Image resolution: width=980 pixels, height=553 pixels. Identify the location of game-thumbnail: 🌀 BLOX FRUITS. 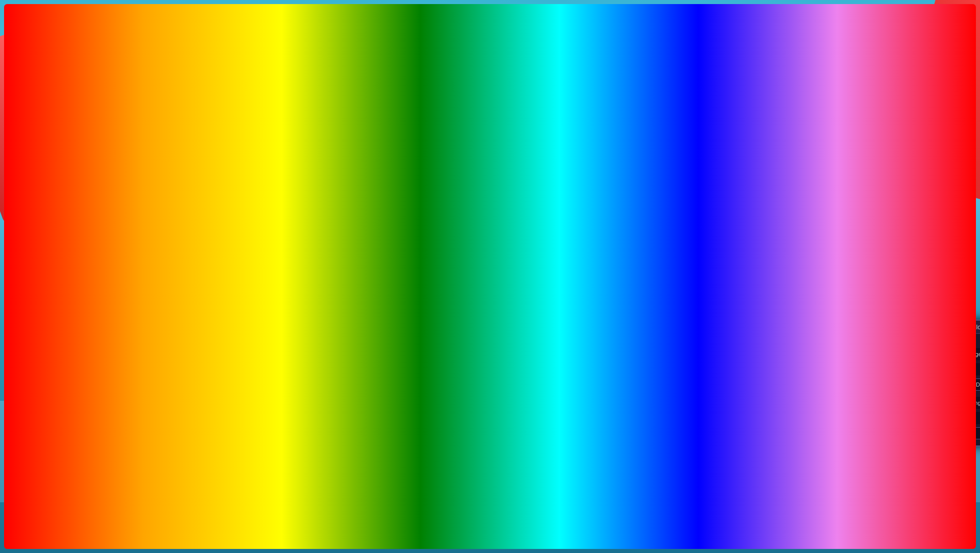
(909, 452).